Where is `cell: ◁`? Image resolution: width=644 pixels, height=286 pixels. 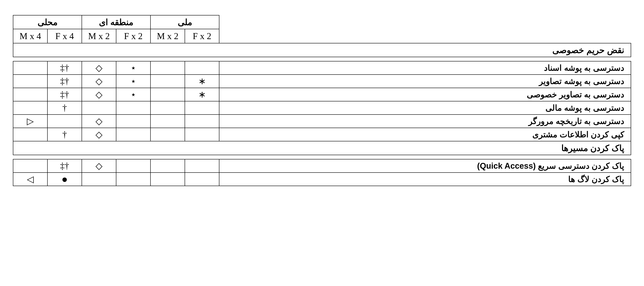
cell: ◁ is located at coordinates (30, 179).